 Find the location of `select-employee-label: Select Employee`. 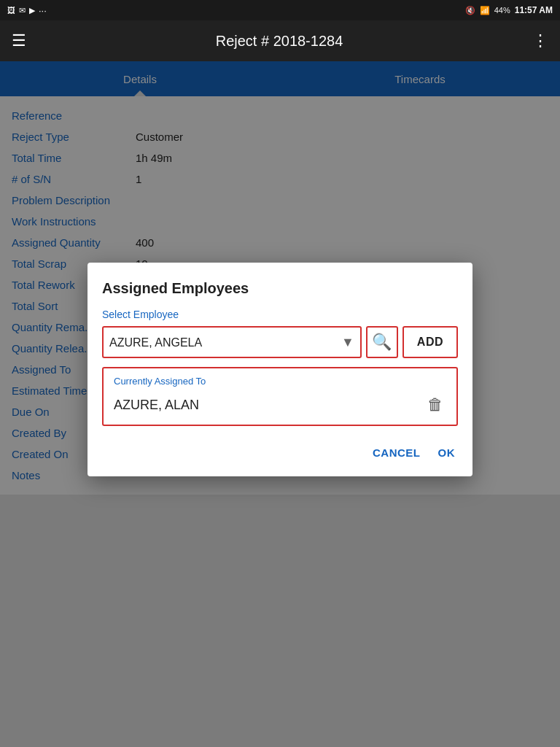

select-employee-label: Select Employee is located at coordinates (280, 314).